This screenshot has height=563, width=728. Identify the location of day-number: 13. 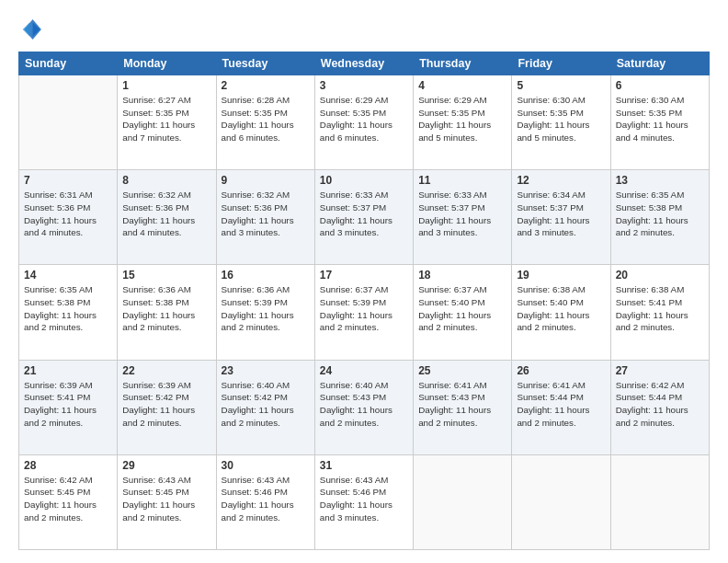
(660, 180).